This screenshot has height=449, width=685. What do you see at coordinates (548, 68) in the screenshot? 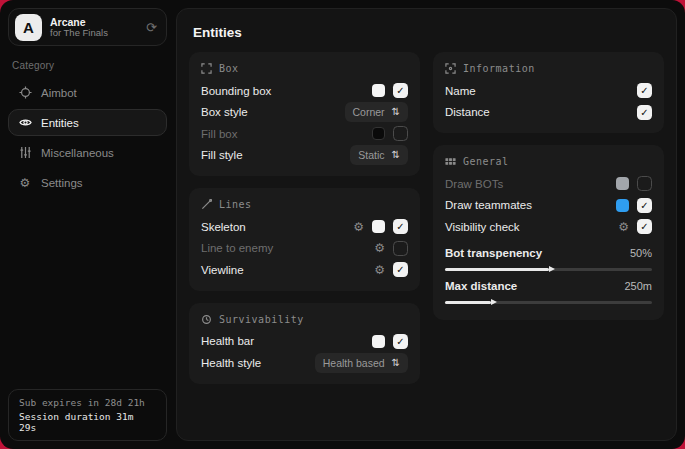
I see `card-information-header: Information` at bounding box center [548, 68].